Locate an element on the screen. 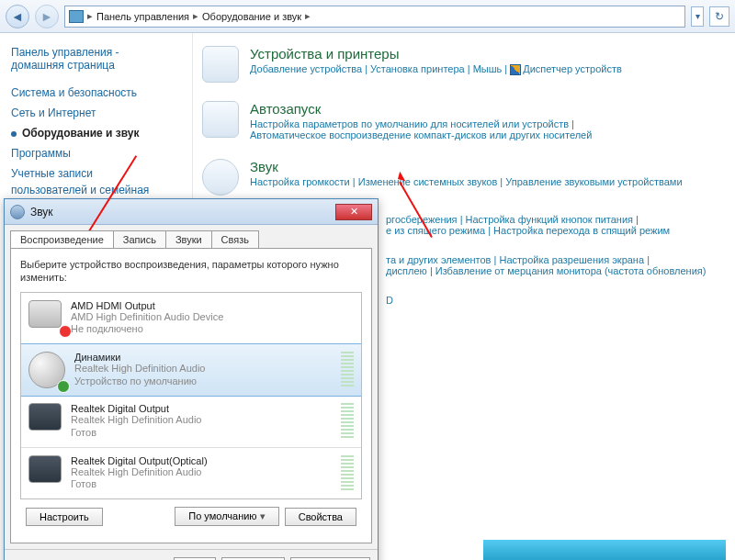 Image resolution: width=735 pixels, height=560 pixels. category-title: Устройства и принтеры is located at coordinates (435, 53).